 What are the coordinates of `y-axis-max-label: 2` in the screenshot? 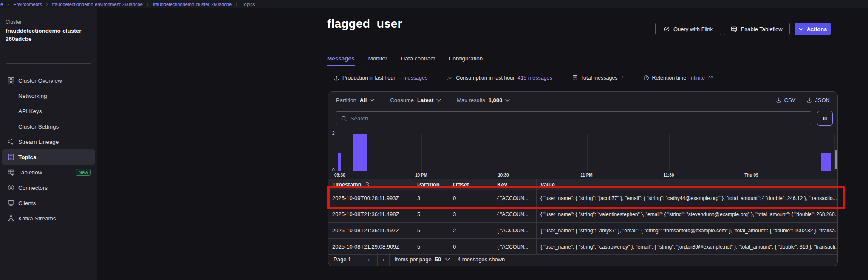 It's located at (334, 134).